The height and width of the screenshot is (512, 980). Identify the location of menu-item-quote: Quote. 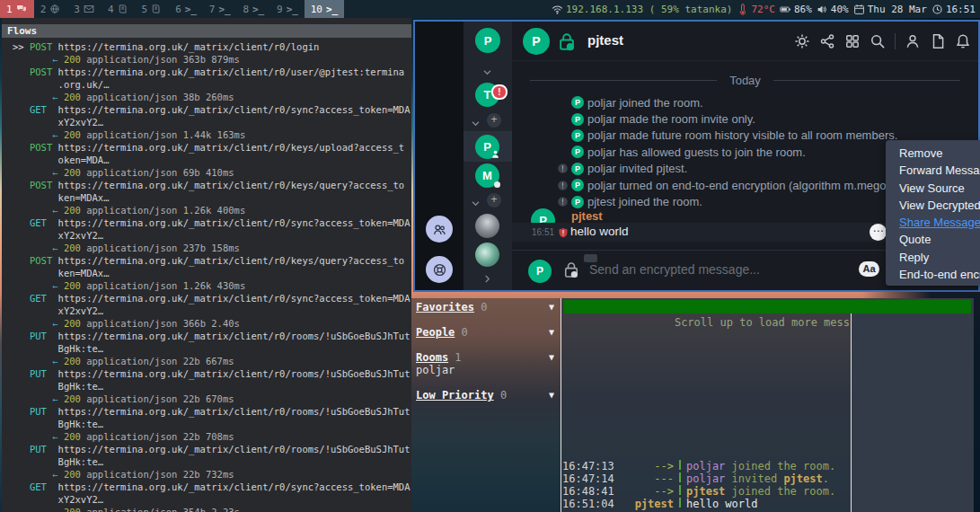
(932, 239).